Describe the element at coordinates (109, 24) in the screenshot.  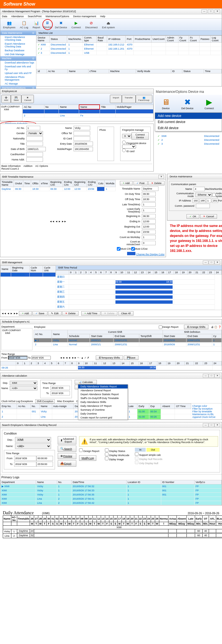
I see `exit-button: ⏏Exit system` at that location.